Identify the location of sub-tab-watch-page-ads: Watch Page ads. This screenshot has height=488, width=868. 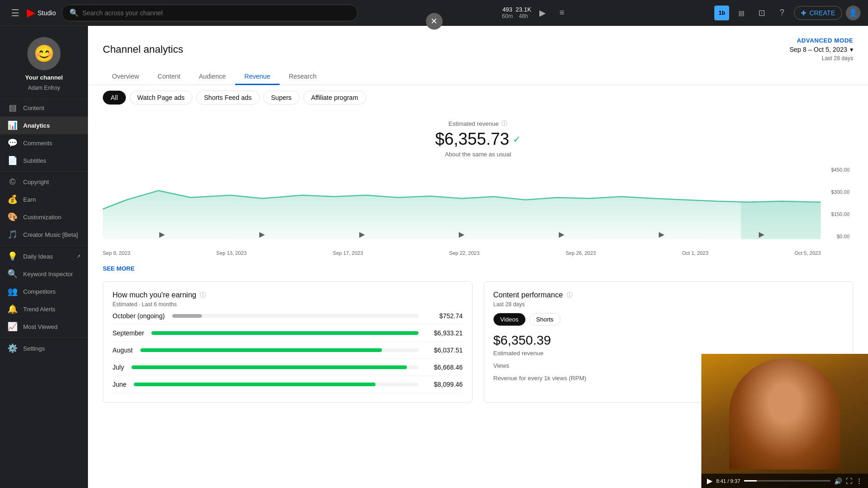
(161, 98).